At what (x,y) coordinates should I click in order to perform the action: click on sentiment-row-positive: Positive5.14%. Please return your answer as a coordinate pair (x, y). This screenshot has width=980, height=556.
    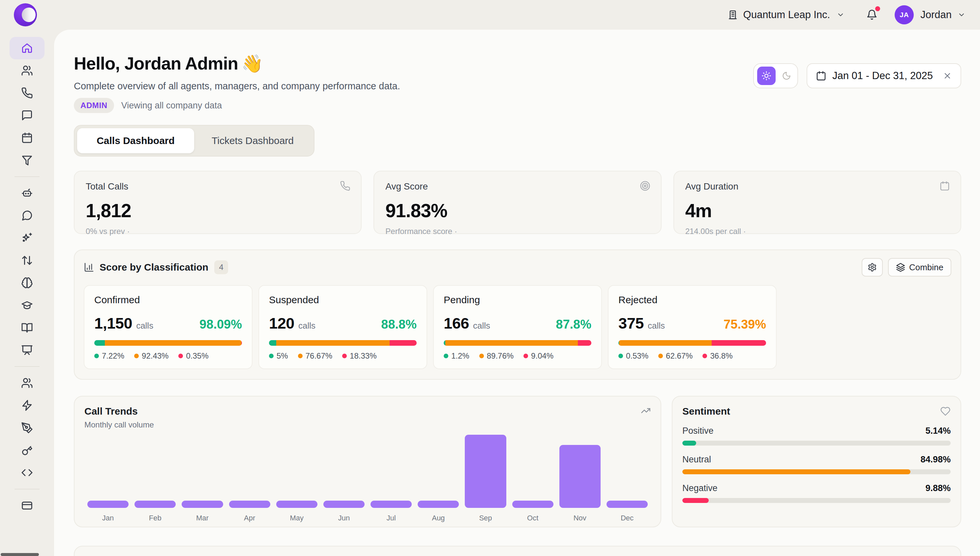
    Looking at the image, I should click on (817, 436).